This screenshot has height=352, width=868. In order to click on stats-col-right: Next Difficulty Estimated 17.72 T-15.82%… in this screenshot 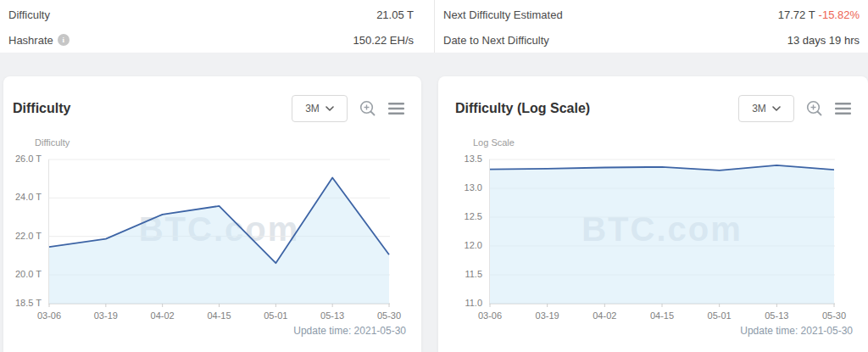, I will do `click(651, 26)`.